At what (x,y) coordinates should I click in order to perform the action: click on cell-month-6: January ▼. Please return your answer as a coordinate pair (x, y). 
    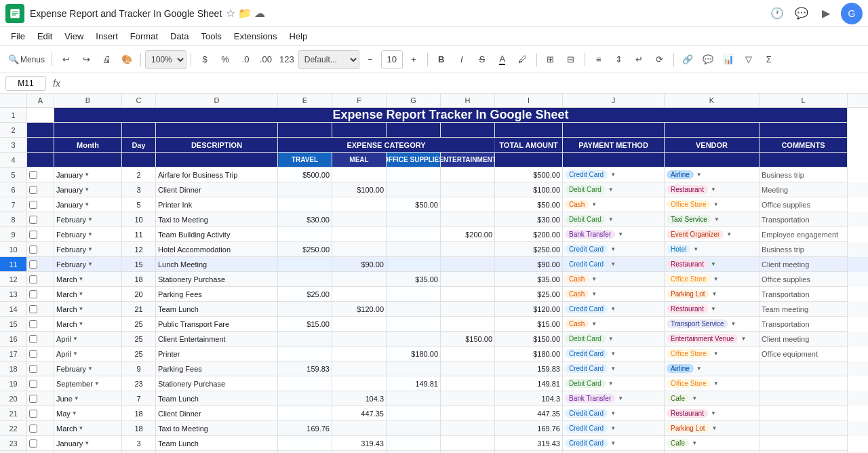
    Looking at the image, I should click on (88, 190).